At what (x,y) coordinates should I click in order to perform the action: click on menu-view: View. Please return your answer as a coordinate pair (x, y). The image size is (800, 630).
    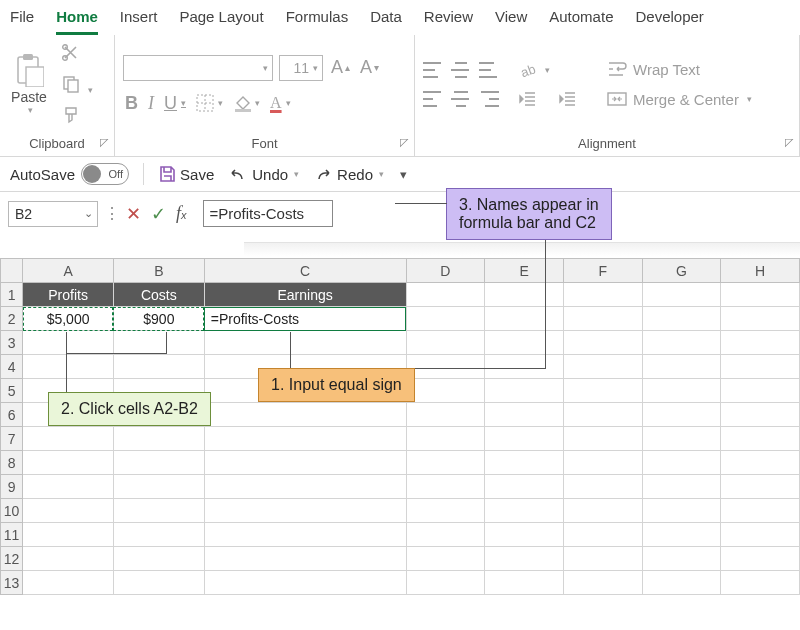
    Looking at the image, I should click on (511, 22).